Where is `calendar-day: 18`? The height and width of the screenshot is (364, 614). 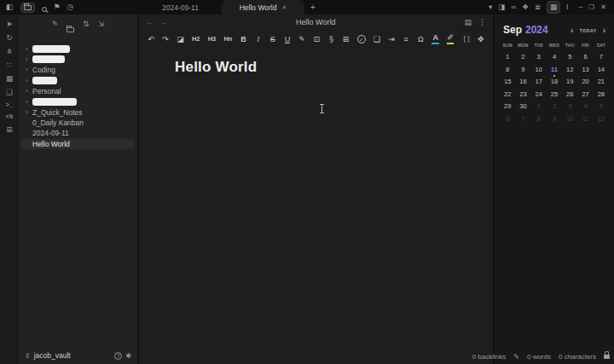 calendar-day: 18 is located at coordinates (554, 82).